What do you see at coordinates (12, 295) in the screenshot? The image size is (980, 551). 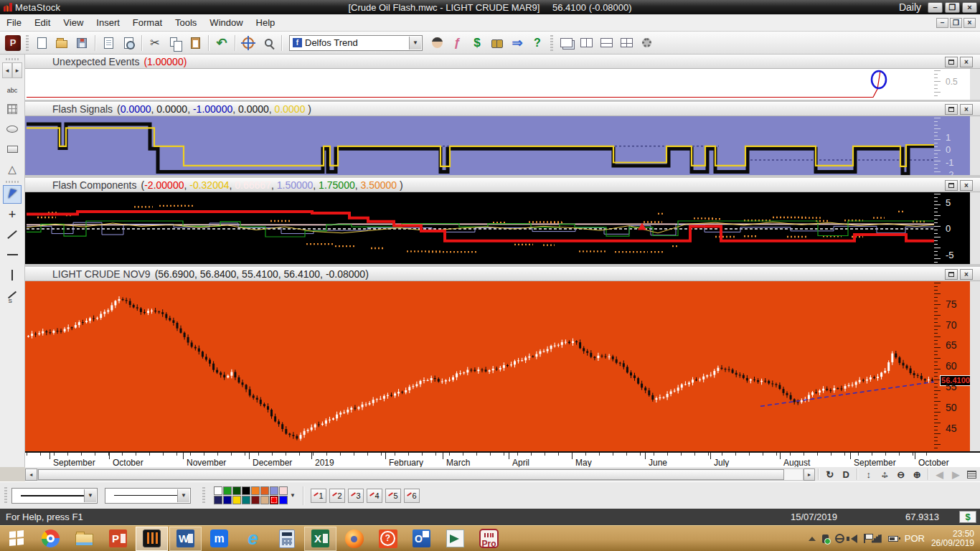 I see `semilog-trendline-tool-button` at bounding box center [12, 295].